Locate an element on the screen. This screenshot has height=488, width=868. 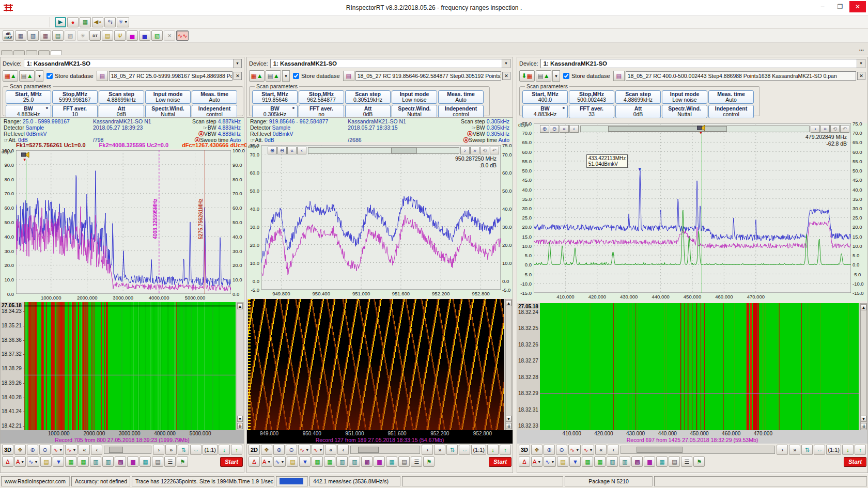
step-left-icon: ‹ is located at coordinates (302, 151).